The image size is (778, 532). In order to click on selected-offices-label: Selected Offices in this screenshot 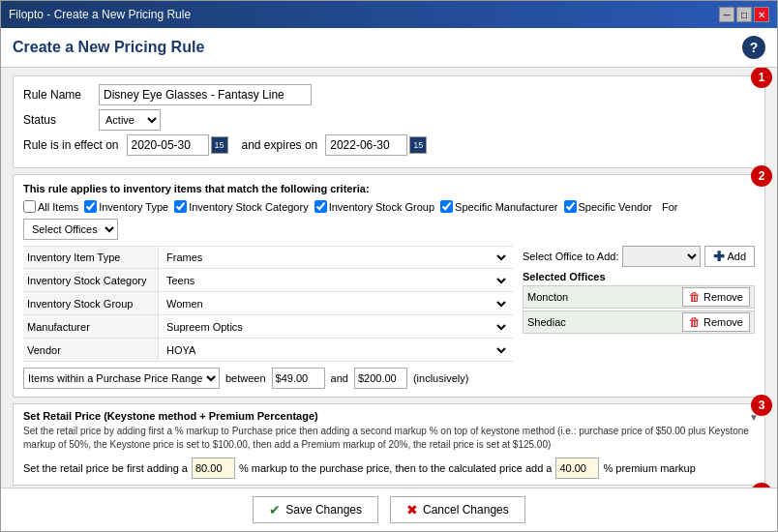, I will do `click(639, 277)`.